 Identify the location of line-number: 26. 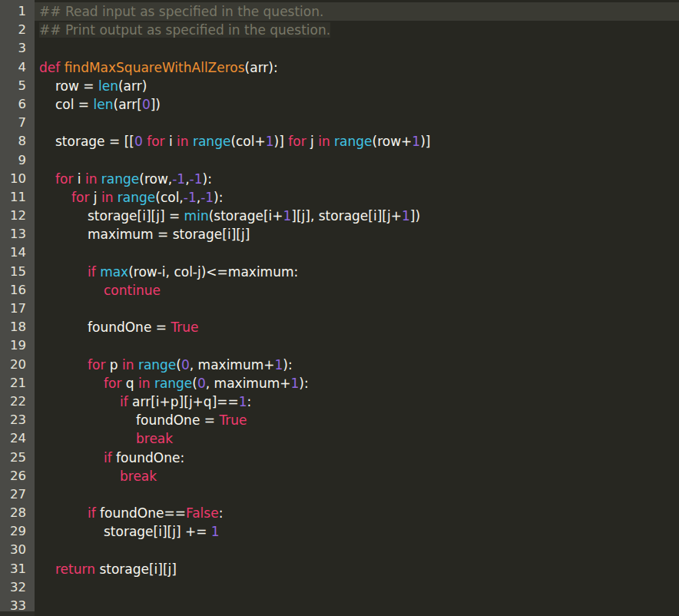
(17, 476).